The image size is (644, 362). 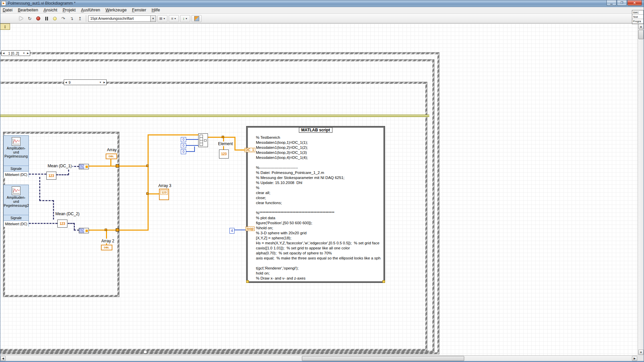 I want to click on outer-case-selector: ◀ 1 [0..2] ▼ ▶, so click(x=16, y=53).